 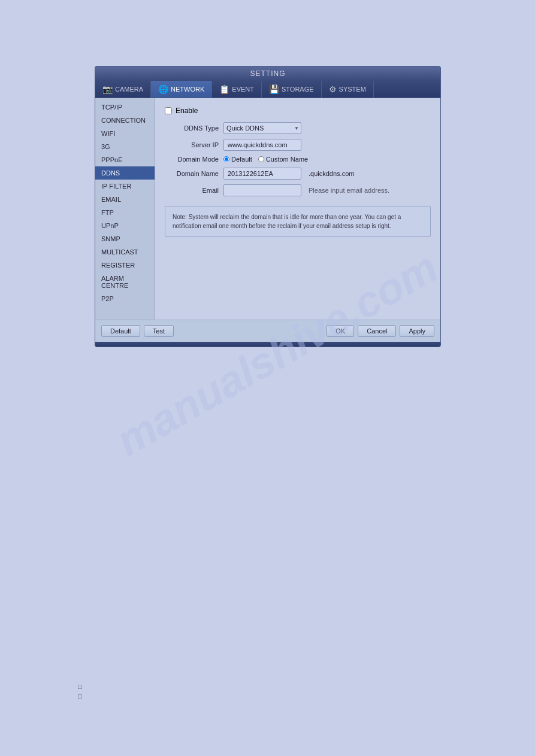 What do you see at coordinates (187, 111) in the screenshot?
I see `enable-label: Enable` at bounding box center [187, 111].